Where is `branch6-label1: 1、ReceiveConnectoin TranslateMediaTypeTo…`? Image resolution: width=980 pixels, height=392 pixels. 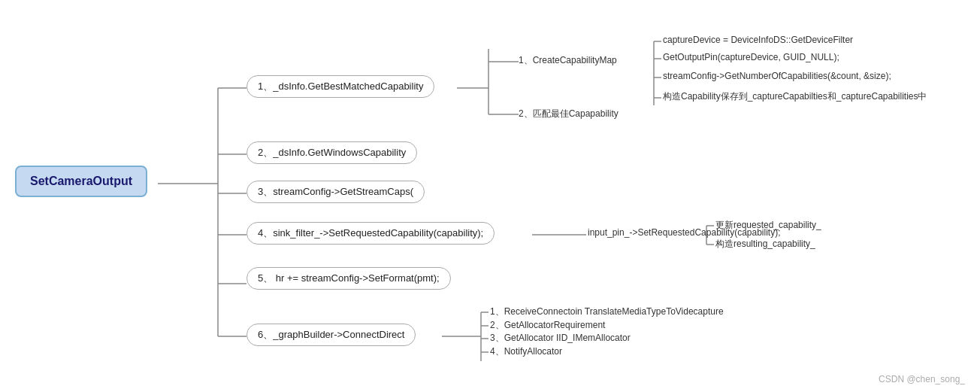 branch6-label1: 1、ReceiveConnectoin TranslateMediaTypeTo… is located at coordinates (607, 311).